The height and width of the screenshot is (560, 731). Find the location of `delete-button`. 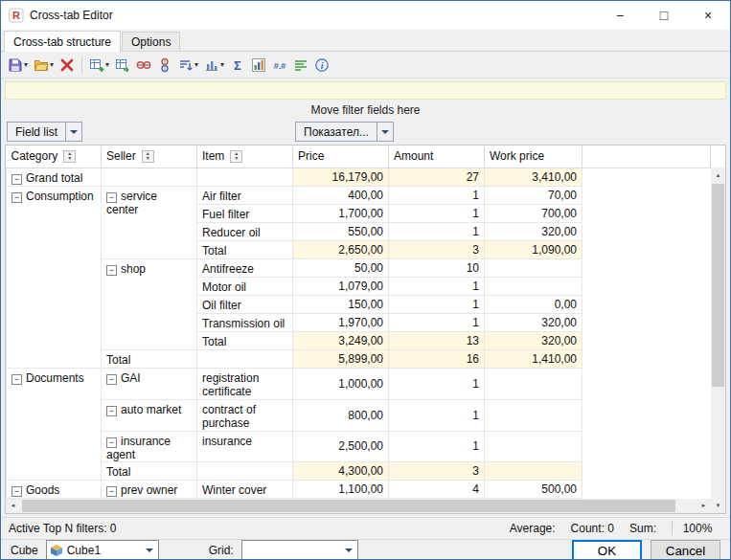

delete-button is located at coordinates (67, 65).